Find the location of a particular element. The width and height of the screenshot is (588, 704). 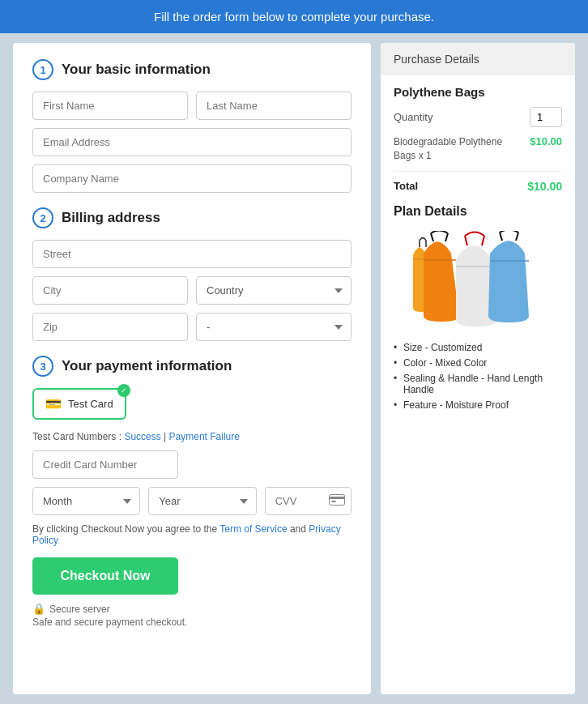

street-row is located at coordinates (192, 254).